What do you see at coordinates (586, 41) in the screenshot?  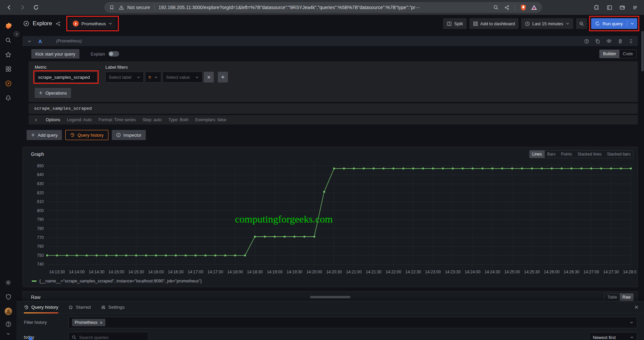 I see `query-help-icon` at bounding box center [586, 41].